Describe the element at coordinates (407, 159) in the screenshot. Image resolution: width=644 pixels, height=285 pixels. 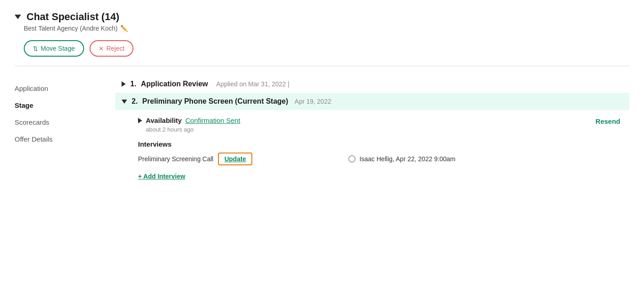
I see `assignee-text: Isaac Hellig, Apr 22, 2022 9:00am` at that location.